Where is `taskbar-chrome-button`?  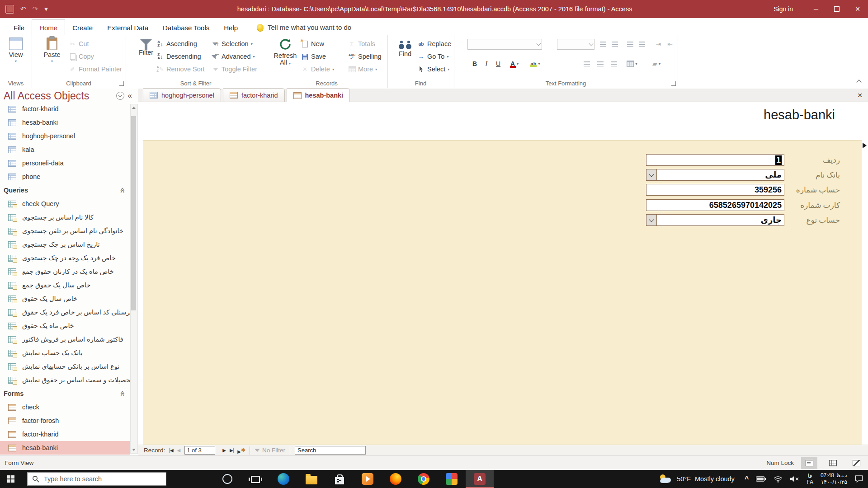 taskbar-chrome-button is located at coordinates (424, 479).